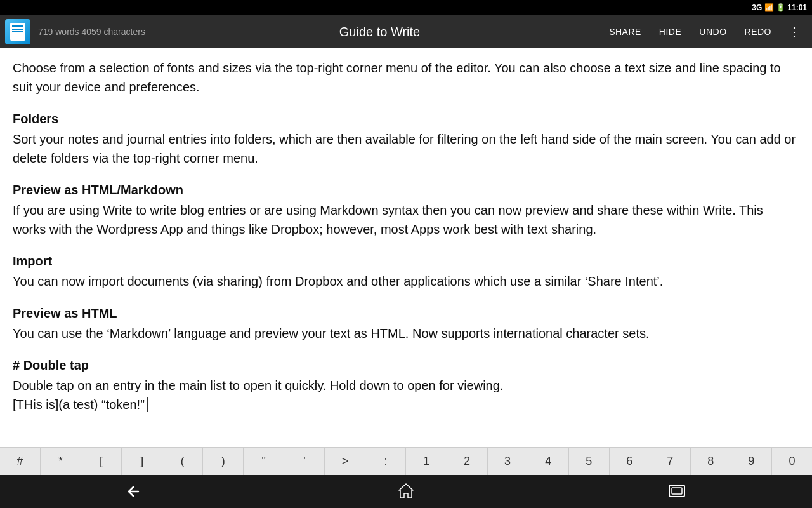  I want to click on hide-button: HIDE, so click(670, 32).